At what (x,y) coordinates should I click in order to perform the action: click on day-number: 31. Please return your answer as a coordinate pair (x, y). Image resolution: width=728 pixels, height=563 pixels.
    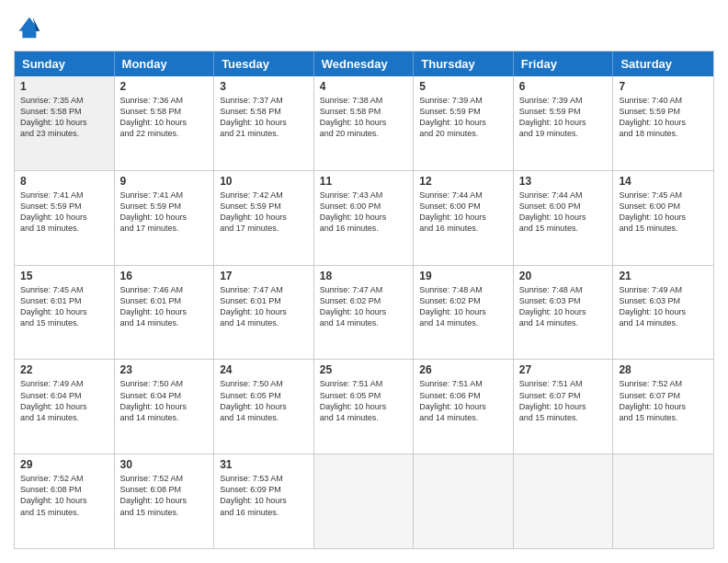
    Looking at the image, I should click on (264, 465).